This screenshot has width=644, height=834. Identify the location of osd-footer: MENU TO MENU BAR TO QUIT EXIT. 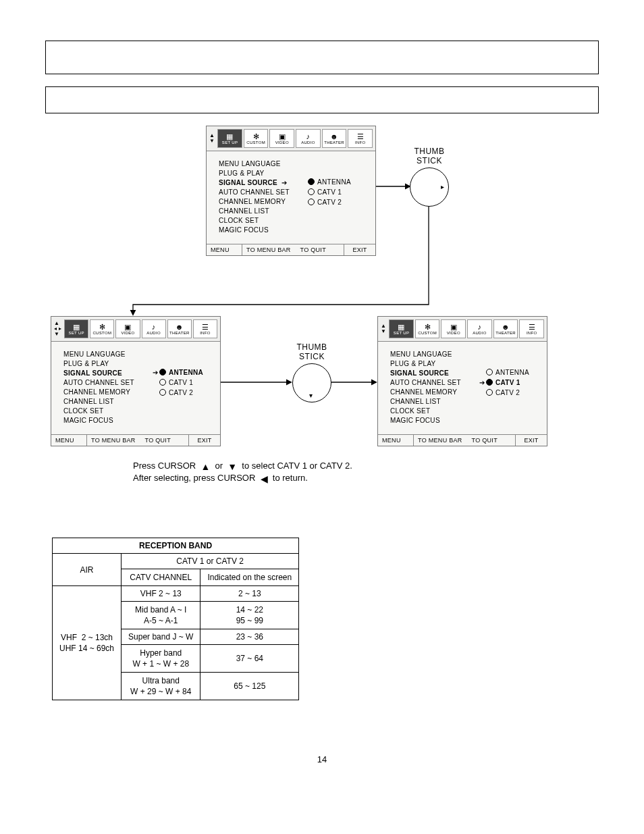
(291, 250).